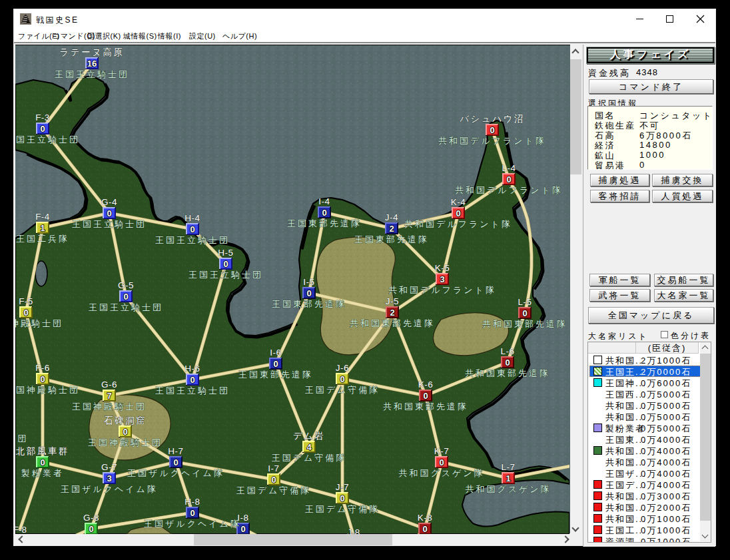  Describe the element at coordinates (492, 119) in the screenshot. I see `svg-text: バシュハウ沼` at that location.